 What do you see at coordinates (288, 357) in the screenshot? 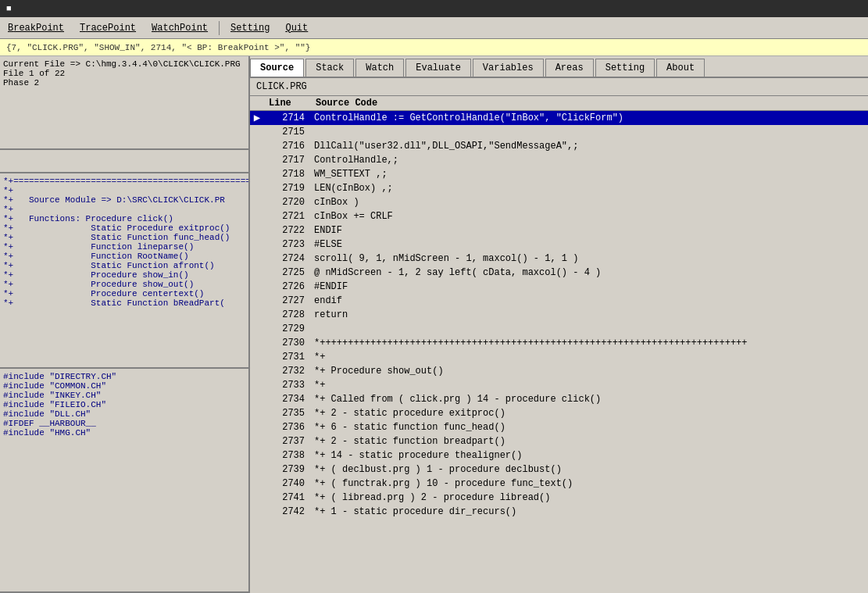
I see `line-num-cell: 2731` at bounding box center [288, 357].